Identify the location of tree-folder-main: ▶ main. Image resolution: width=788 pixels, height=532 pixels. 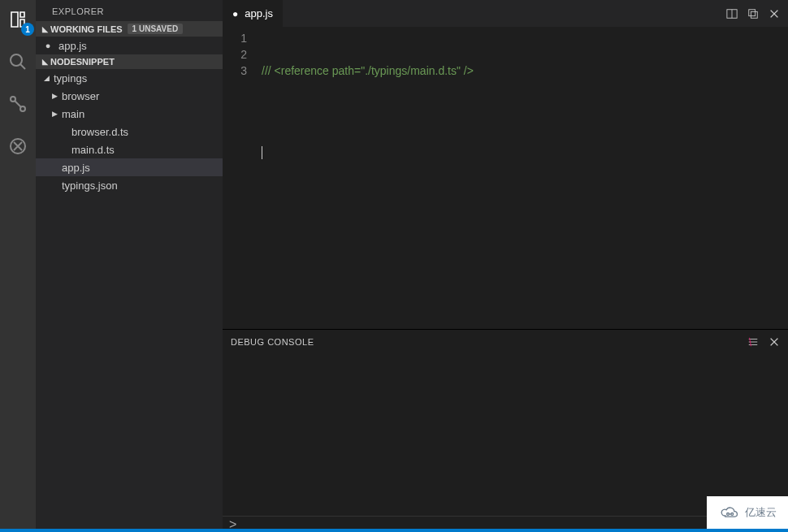
(129, 114).